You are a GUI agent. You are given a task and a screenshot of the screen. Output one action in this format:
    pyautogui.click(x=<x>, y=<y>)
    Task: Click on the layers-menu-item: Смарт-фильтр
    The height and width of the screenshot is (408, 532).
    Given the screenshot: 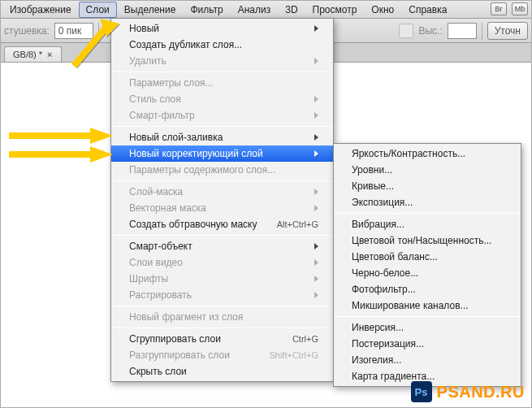 What is the action you would take?
    pyautogui.click(x=223, y=115)
    